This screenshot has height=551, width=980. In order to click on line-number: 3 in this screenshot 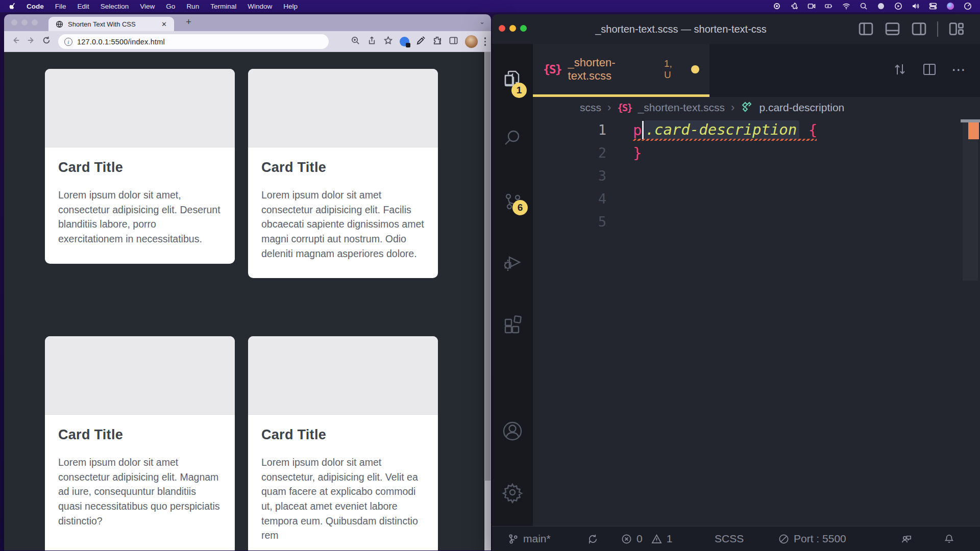, I will do `click(570, 176)`.